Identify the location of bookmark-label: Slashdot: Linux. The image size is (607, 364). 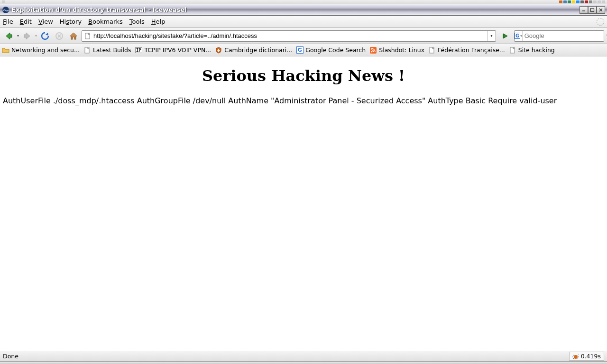
(402, 50).